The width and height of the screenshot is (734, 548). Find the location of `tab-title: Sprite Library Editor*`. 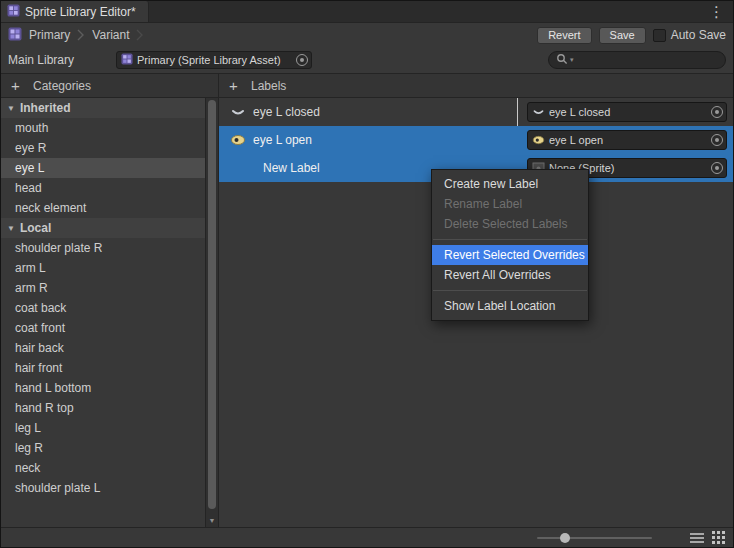

tab-title: Sprite Library Editor* is located at coordinates (80, 12).